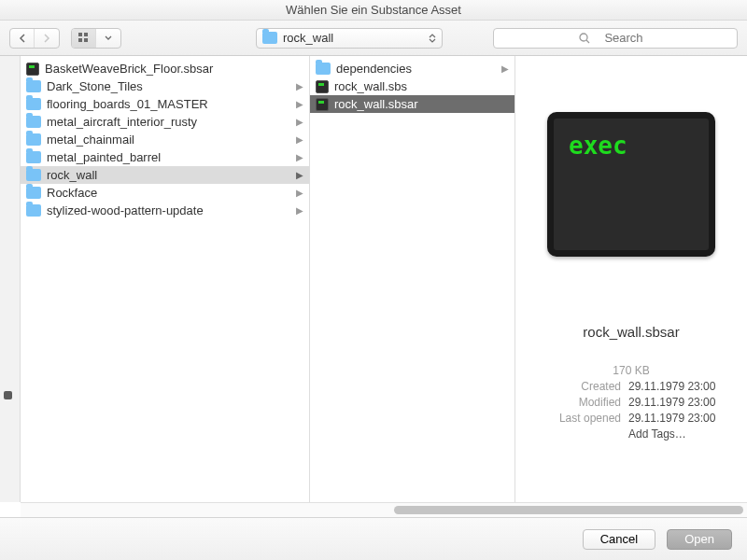 This screenshot has height=560, width=747. I want to click on list-item-label: metal_chainmail, so click(91, 140).